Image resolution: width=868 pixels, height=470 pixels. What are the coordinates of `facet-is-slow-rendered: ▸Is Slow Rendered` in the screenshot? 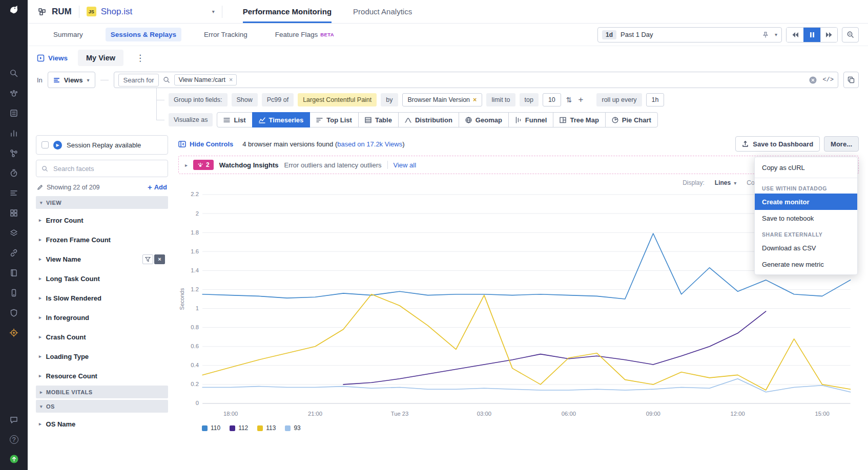 It's located at (102, 298).